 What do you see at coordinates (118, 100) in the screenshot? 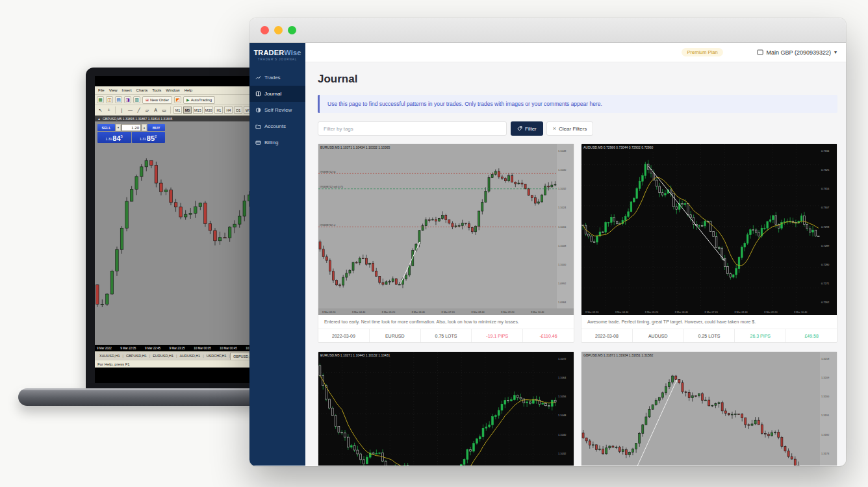
I see `market-watch-icon: ▤` at bounding box center [118, 100].